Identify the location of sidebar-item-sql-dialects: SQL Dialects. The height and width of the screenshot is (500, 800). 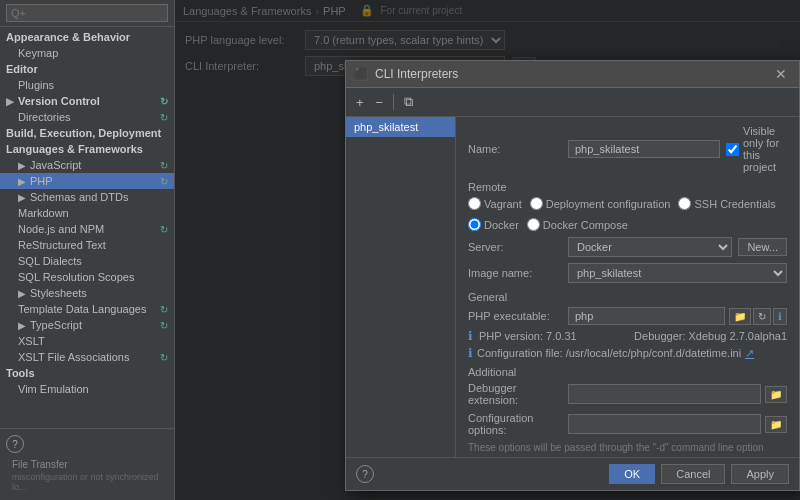
(87, 261).